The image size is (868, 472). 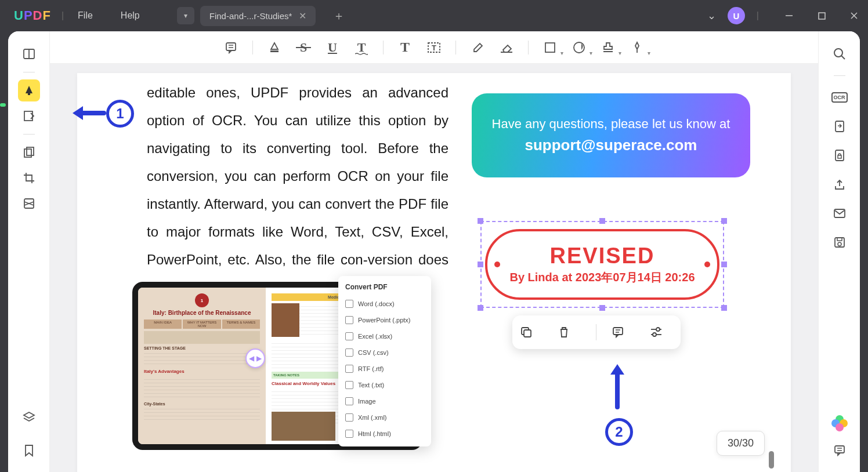 I want to click on close-button, so click(x=854, y=16).